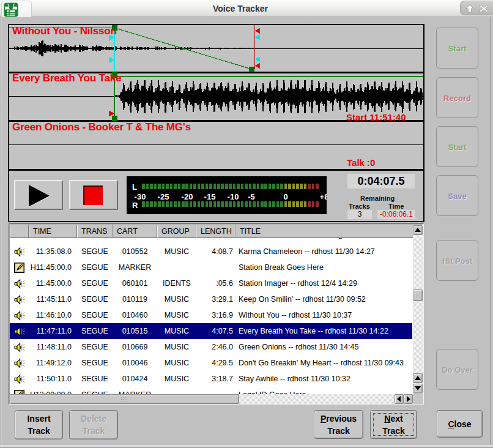 This screenshot has height=448, width=493. I want to click on svg-text: R, so click(135, 206).